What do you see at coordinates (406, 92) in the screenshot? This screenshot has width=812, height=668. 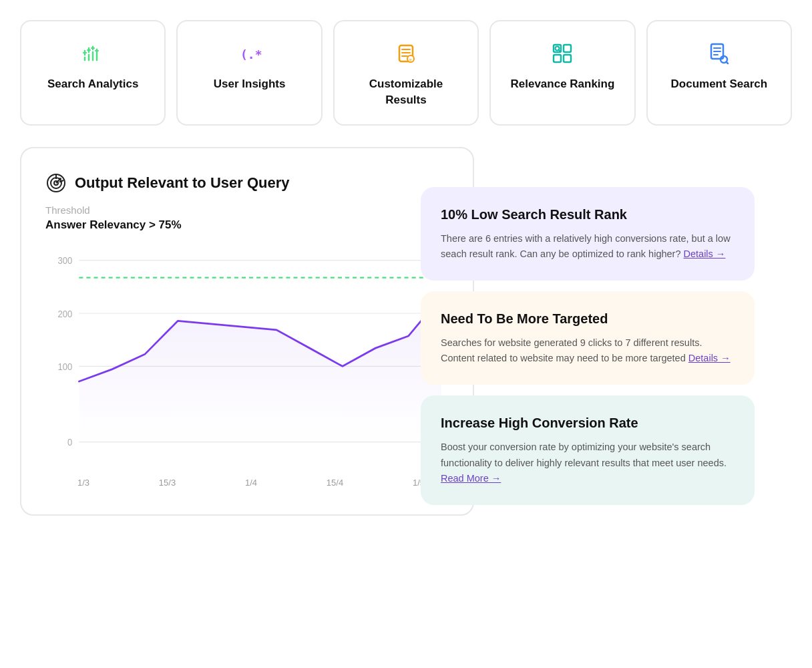 I see `feature-label-customizable-results: Customizable Results` at bounding box center [406, 92].